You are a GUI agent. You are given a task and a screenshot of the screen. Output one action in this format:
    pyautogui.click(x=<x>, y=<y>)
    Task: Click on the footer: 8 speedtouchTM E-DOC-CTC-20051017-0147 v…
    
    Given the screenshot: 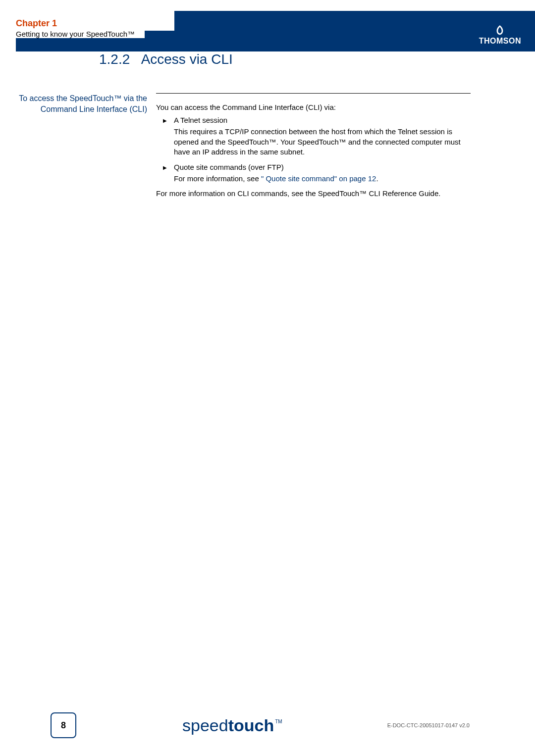 What is the action you would take?
    pyautogui.click(x=268, y=725)
    